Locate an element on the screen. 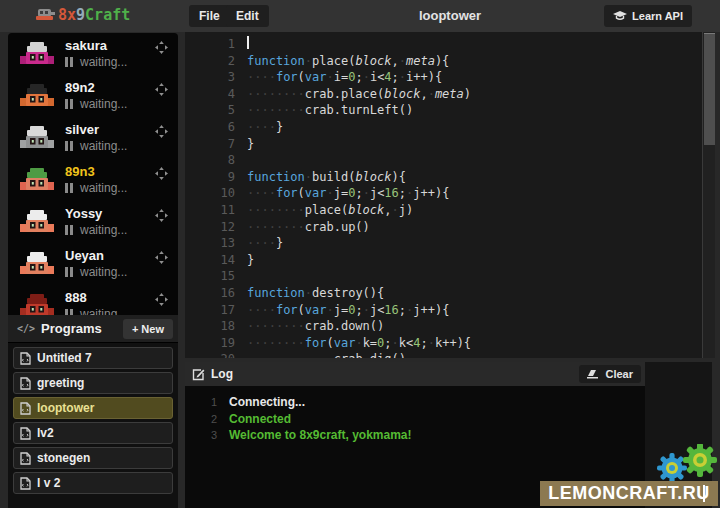  player-name: Ueyan is located at coordinates (84, 256).